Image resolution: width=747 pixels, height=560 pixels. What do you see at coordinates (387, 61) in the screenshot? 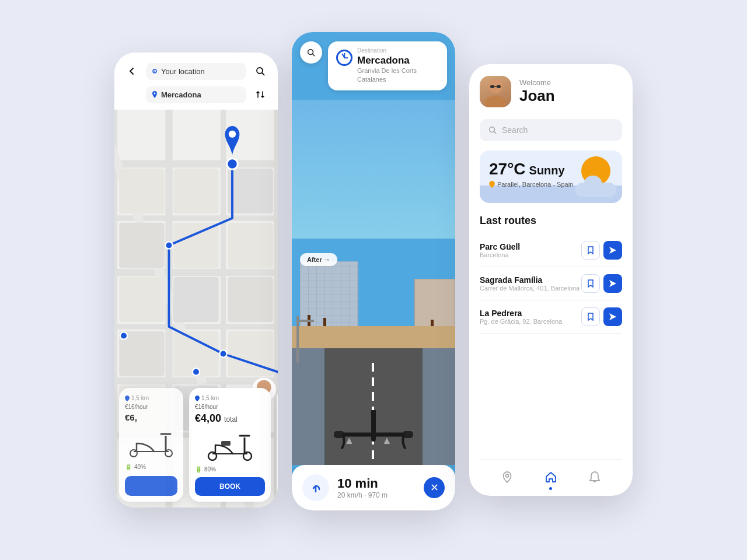
I see `ar-dest-name: Mercadona` at bounding box center [387, 61].